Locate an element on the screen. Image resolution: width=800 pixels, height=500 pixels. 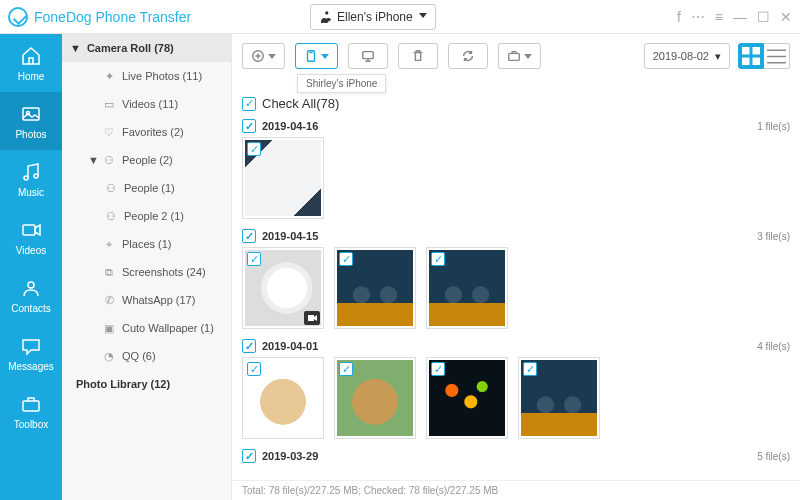
wallpaper-icon: ▣ is located at coordinates (109, 328).